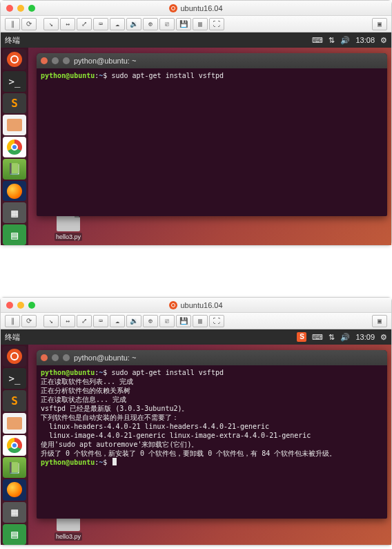 The image size is (392, 549). Describe the element at coordinates (365, 337) in the screenshot. I see `clock: 13:09` at that location.